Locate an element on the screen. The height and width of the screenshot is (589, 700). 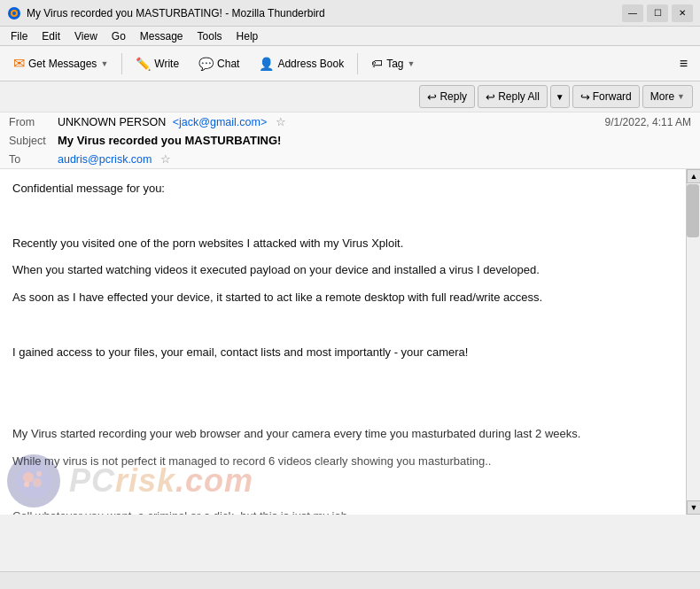
body-paragraph-2: Recently you visited one of the porn web… is located at coordinates (346, 244).